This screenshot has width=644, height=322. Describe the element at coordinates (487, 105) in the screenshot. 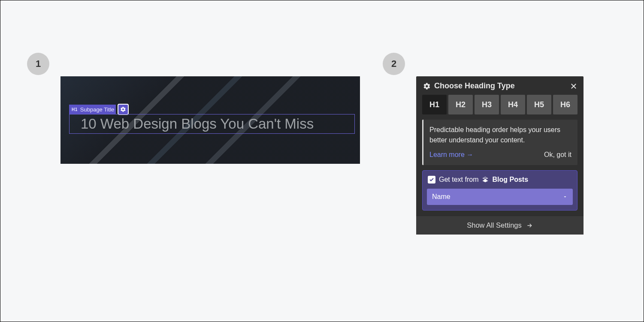

I see `tab-h3: H3` at that location.